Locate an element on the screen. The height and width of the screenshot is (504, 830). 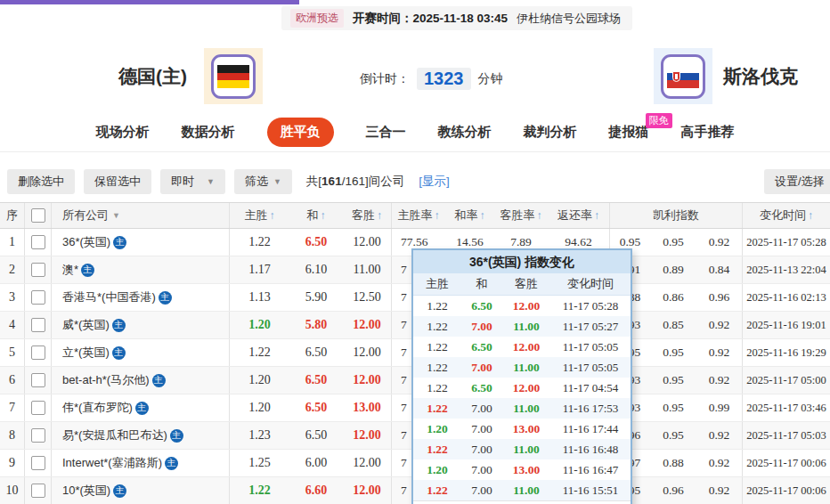
row-checkbox-cell is located at coordinates (38, 463).